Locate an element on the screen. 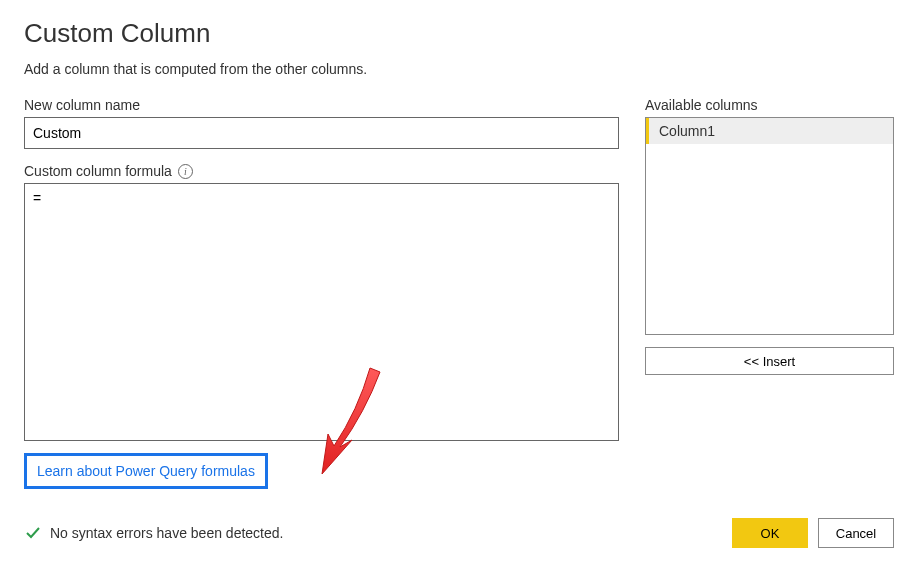 The image size is (918, 566). learn-power-query-link: Learn about Power Query formulas is located at coordinates (146, 471).